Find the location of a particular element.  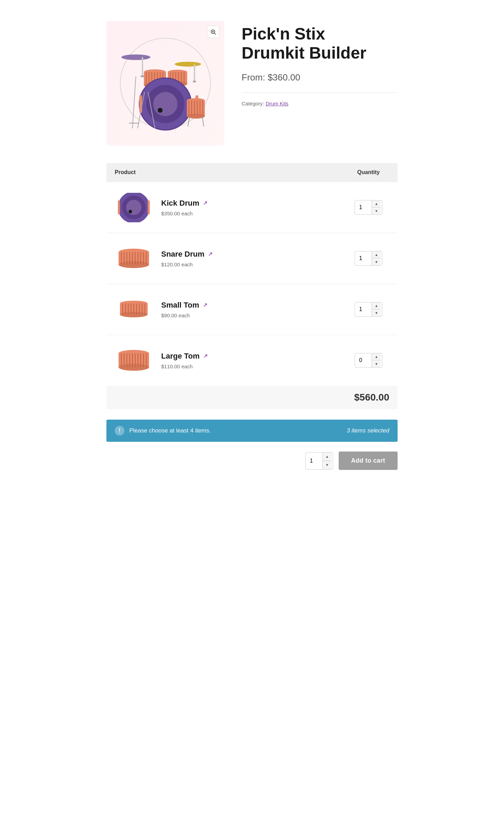

bundle-total-value: $560.00 is located at coordinates (372, 397).